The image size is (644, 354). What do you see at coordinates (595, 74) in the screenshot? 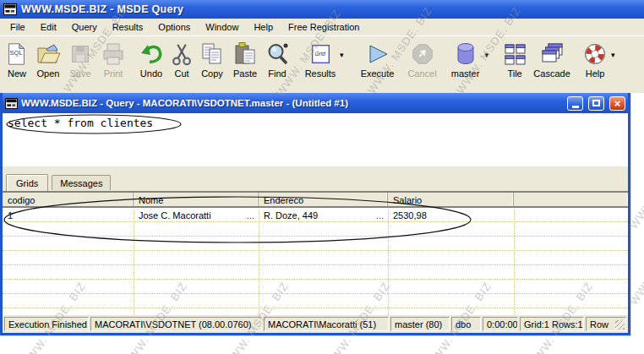
I see `toolbar-label: Help` at bounding box center [595, 74].